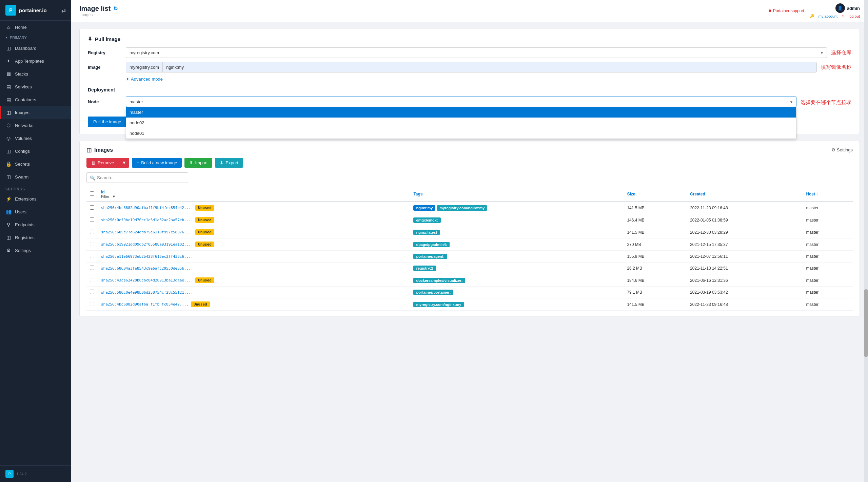 This screenshot has height=482, width=868. I want to click on header-account-links: 🔑 my account ⊕ log out, so click(835, 16).